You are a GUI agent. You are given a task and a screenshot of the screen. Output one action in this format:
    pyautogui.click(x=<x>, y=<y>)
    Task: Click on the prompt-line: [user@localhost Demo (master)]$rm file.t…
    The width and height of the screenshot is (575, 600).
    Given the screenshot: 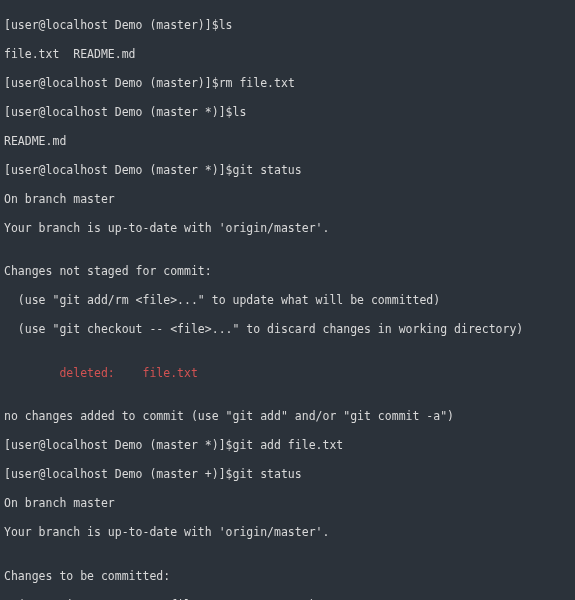 What is the action you would take?
    pyautogui.click(x=288, y=84)
    